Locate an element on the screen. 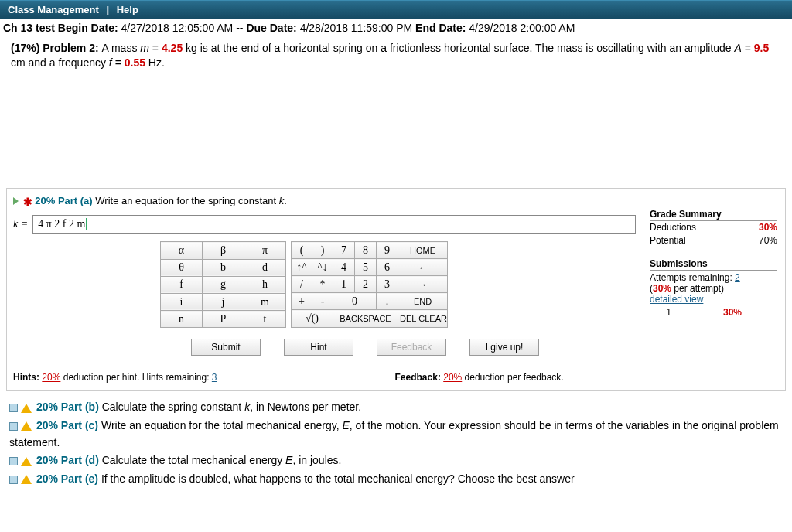 The image size is (792, 532). part-b-weight: 20% Part (b) is located at coordinates (70, 407).